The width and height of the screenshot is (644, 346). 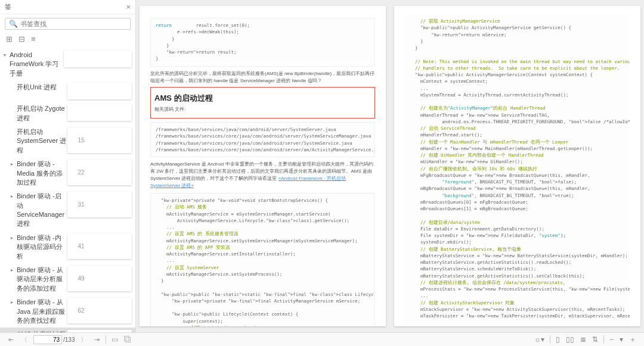 What do you see at coordinates (621, 339) in the screenshot?
I see `zoom-level-button: ▾` at bounding box center [621, 339].